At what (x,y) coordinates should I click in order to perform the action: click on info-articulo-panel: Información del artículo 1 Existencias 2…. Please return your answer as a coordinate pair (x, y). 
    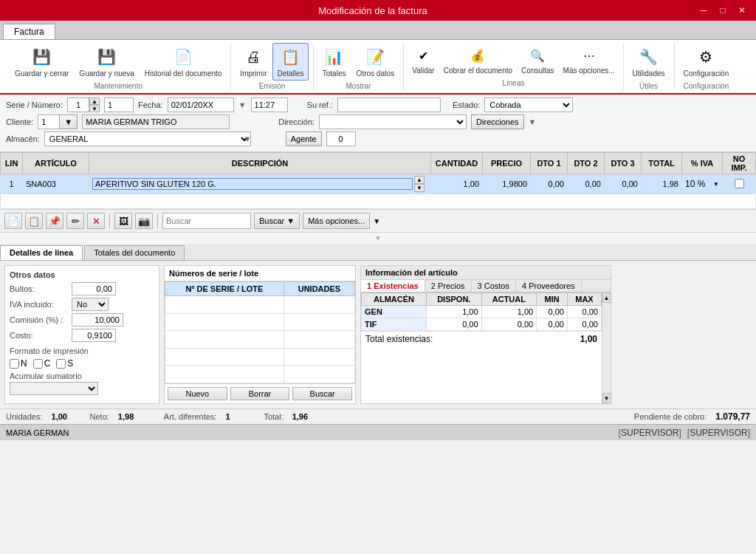
    Looking at the image, I should click on (486, 335).